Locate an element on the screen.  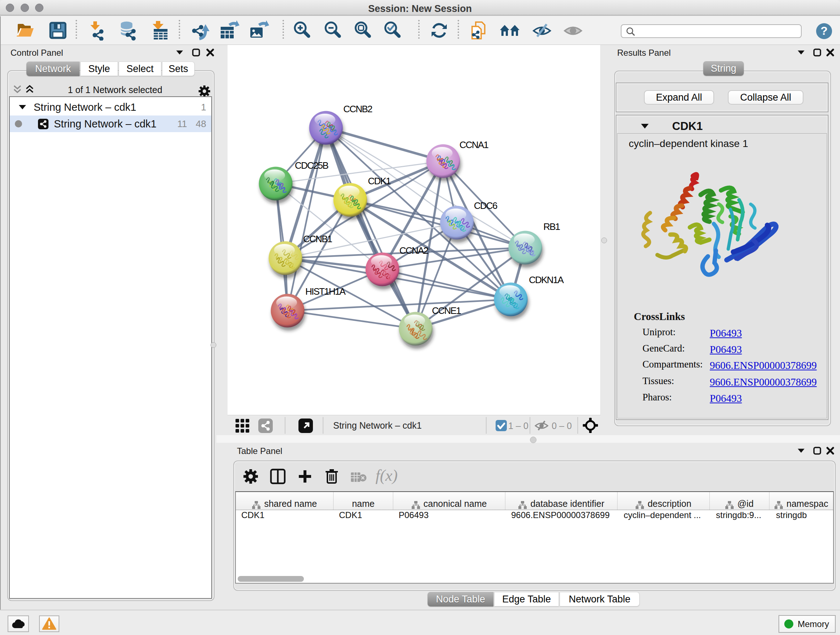
svg-text: CCNB1 is located at coordinates (317, 239).